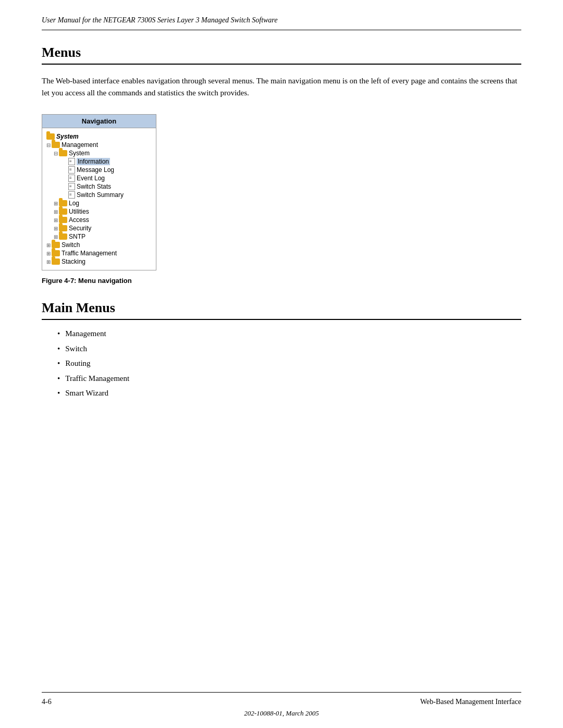  I want to click on main-menus-section-title: Main Menus, so click(282, 310).